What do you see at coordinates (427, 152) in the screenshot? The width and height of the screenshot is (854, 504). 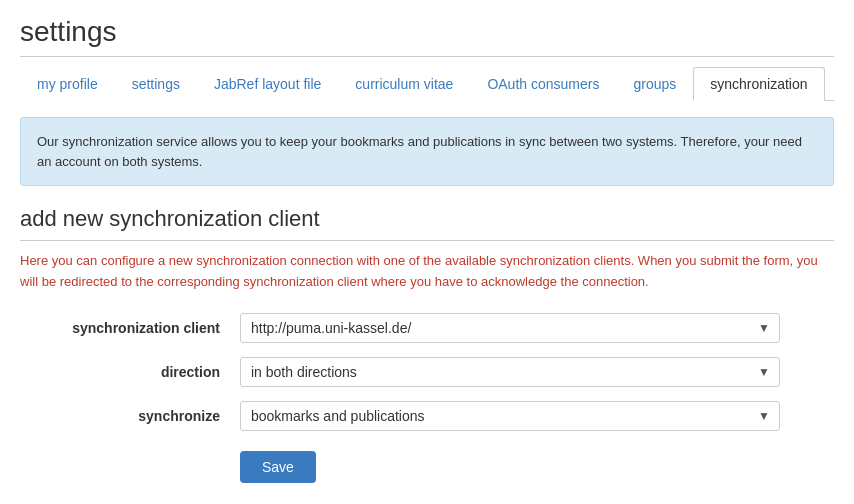 I see `info-box: Our synchronization service allows you t…` at bounding box center [427, 152].